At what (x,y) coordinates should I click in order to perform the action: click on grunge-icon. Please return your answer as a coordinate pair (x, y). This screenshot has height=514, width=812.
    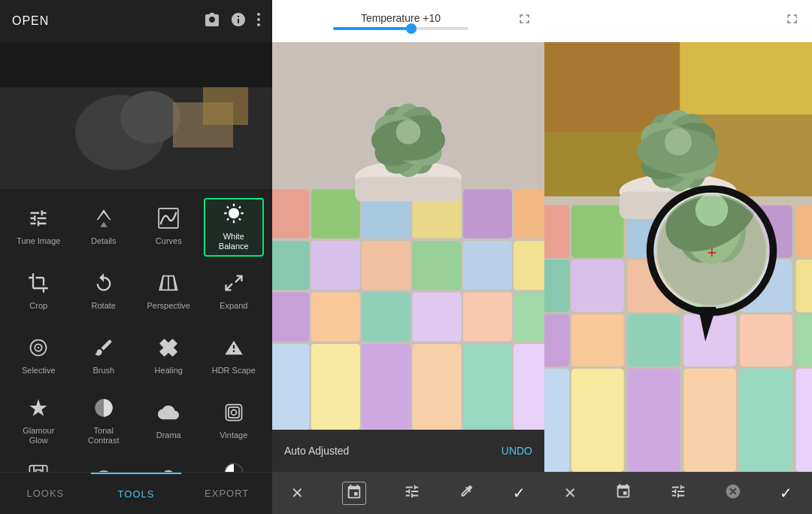
    Looking at the image, I should click on (168, 470).